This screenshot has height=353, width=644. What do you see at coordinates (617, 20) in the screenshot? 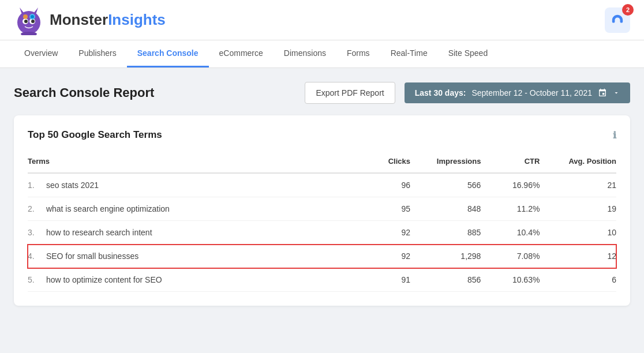
I see `support-icon` at bounding box center [617, 20].